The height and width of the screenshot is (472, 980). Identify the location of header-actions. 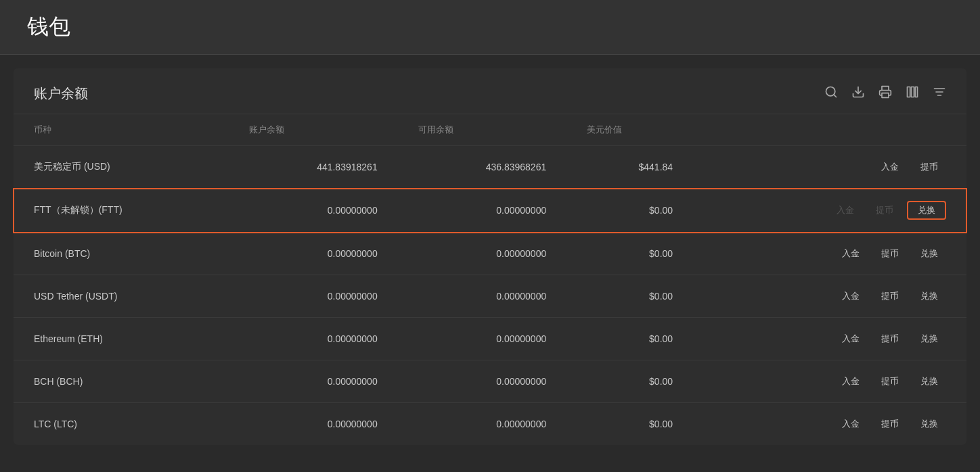
(830, 130).